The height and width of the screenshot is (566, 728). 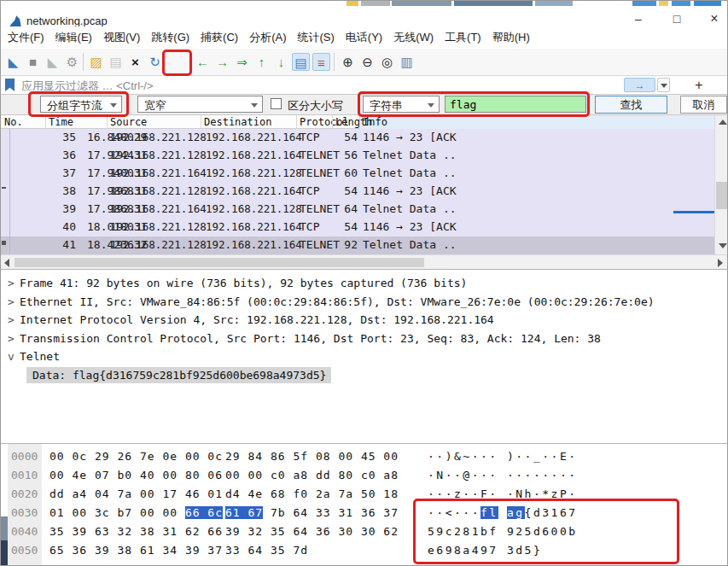 What do you see at coordinates (358, 138) in the screenshot?
I see `packet-row-35: 35 16.848029 192.168.221.128 192.168.221…` at bounding box center [358, 138].